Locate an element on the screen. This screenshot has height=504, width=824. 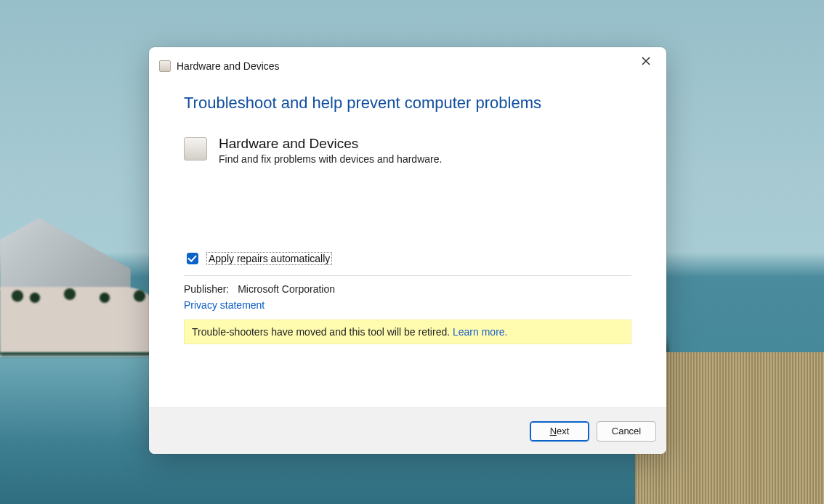
apply-repairs-checkbox is located at coordinates (193, 259).